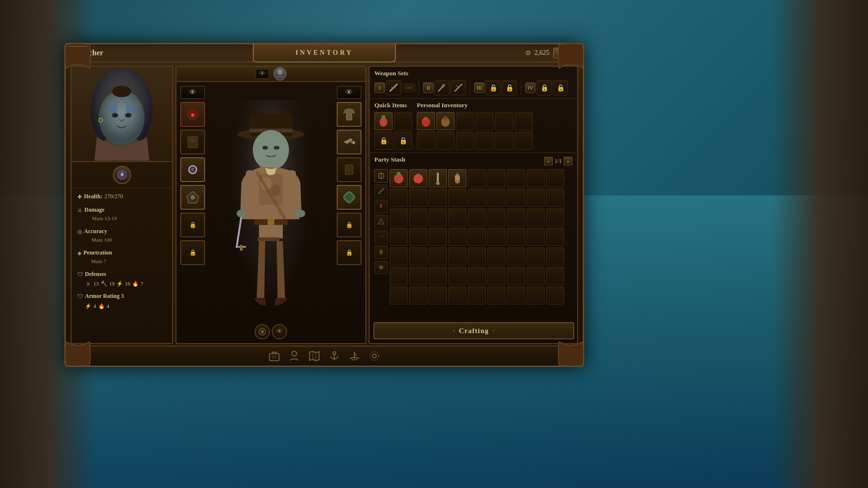 This screenshot has height=488, width=868. What do you see at coordinates (349, 114) in the screenshot?
I see `equip-slot-chest` at bounding box center [349, 114].